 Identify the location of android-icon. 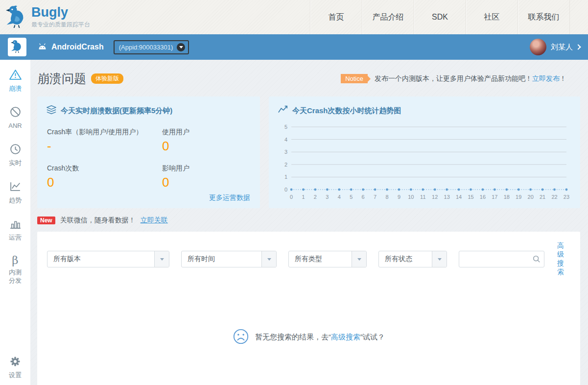
(42, 47).